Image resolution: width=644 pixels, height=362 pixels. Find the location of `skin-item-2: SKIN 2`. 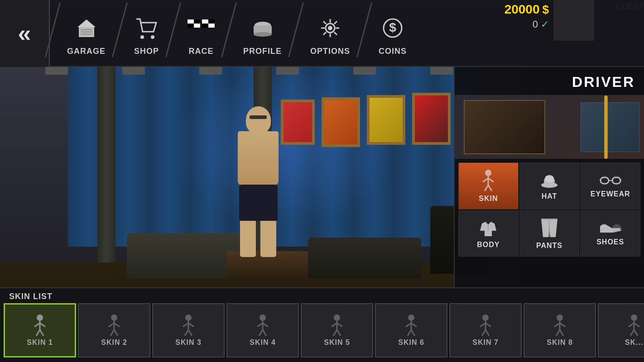

skin-item-2: SKIN 2 is located at coordinates (114, 330).